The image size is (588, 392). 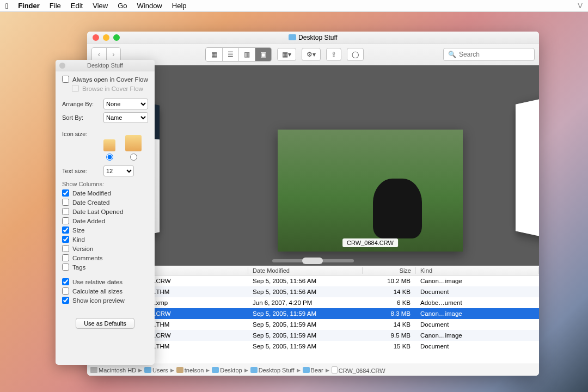 What do you see at coordinates (313, 303) in the screenshot?
I see `table-row: CRW_0683.xmpJun 6, 2007, 4:20 PM6 KBAdob…` at bounding box center [313, 303].